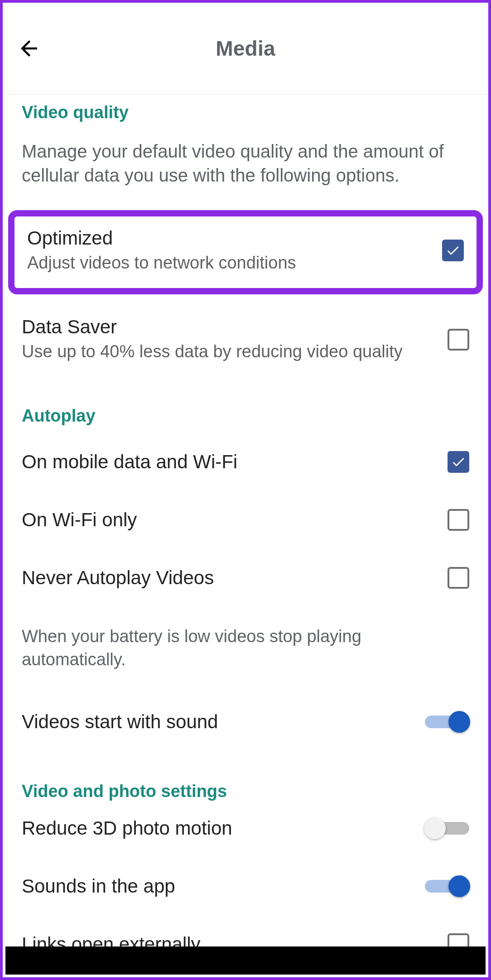 The height and width of the screenshot is (980, 491). Describe the element at coordinates (453, 250) in the screenshot. I see `optimized-checkbox` at that location.